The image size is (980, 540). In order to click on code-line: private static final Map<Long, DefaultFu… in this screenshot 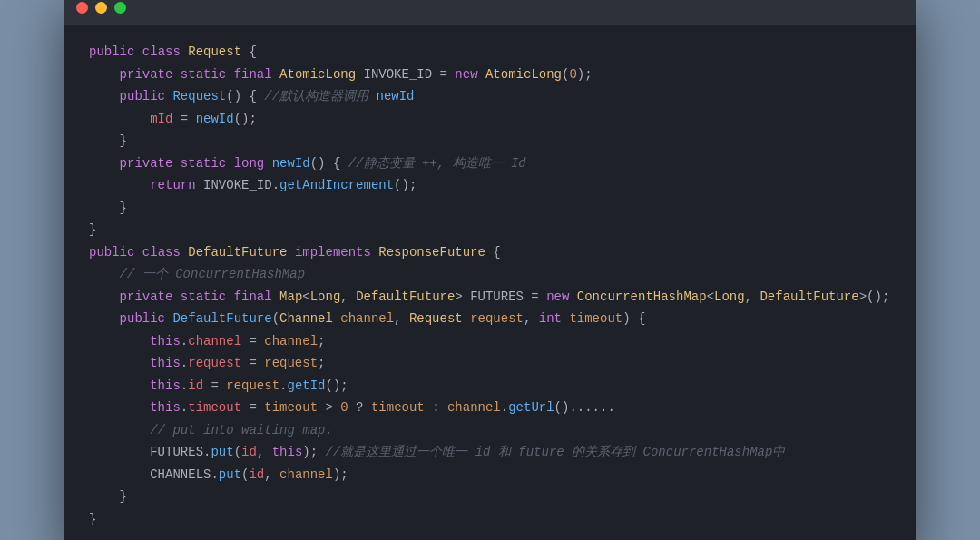, I will do `click(490, 298)`.